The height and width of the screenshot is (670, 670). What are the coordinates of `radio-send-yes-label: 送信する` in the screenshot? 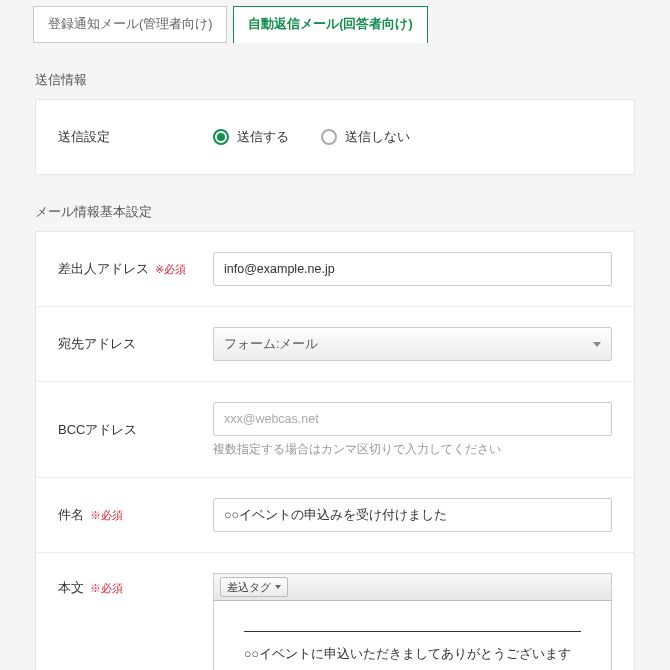 It's located at (263, 137).